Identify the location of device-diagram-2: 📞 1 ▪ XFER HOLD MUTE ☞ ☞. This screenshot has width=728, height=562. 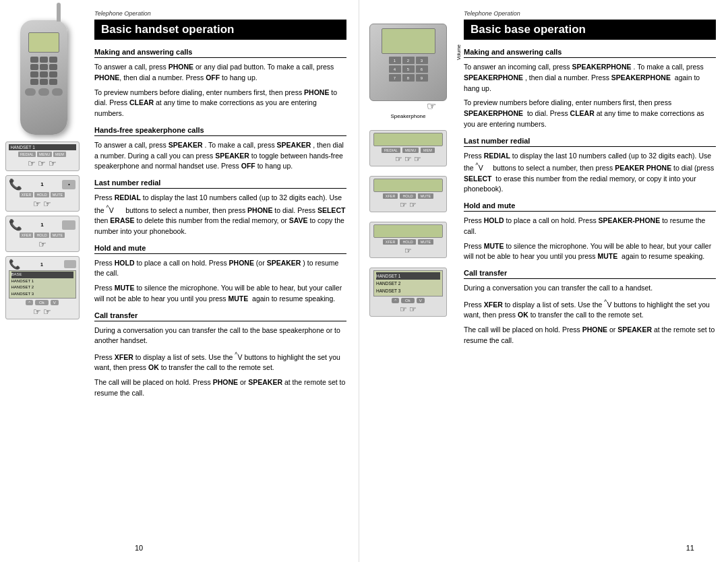
(42, 193).